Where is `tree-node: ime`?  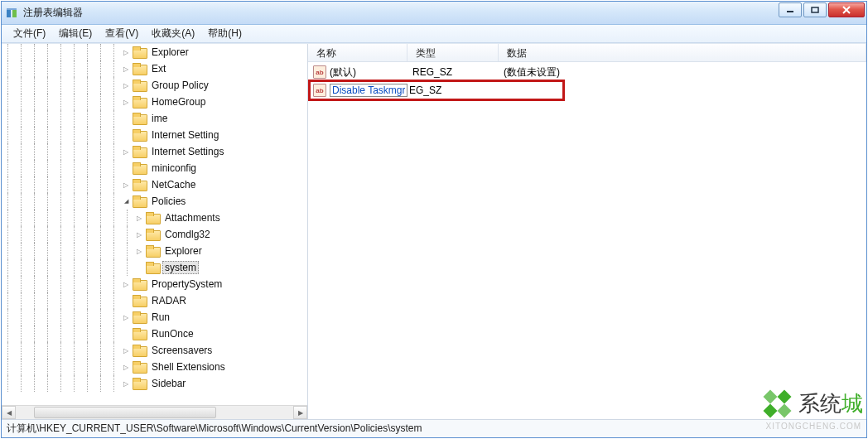
tree-node: ime is located at coordinates (154, 118).